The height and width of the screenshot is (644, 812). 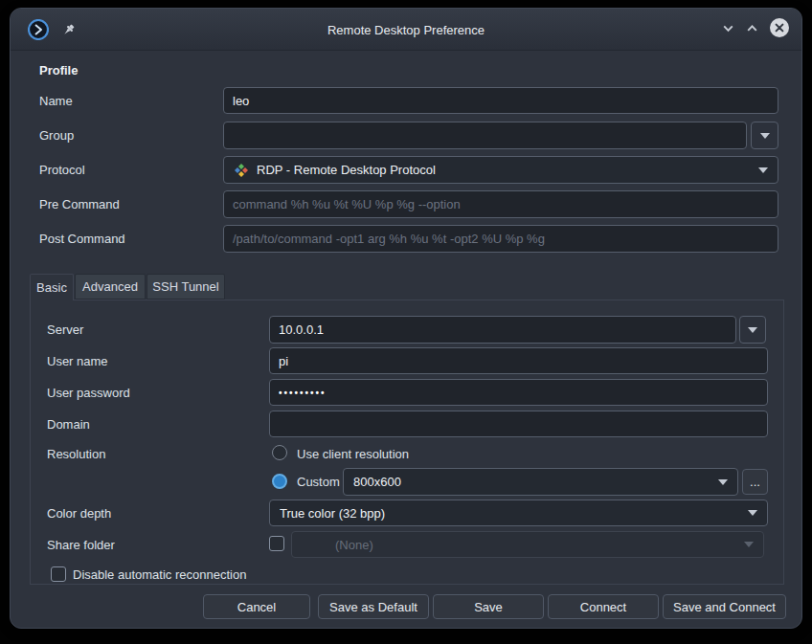 I want to click on tab-ssh-tunnel: SSH Tunnel, so click(x=186, y=287).